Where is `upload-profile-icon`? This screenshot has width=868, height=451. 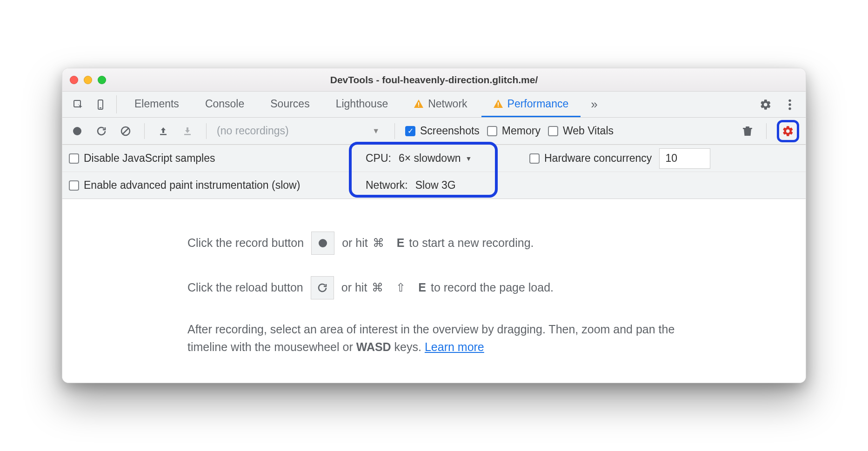
upload-profile-icon is located at coordinates (163, 131).